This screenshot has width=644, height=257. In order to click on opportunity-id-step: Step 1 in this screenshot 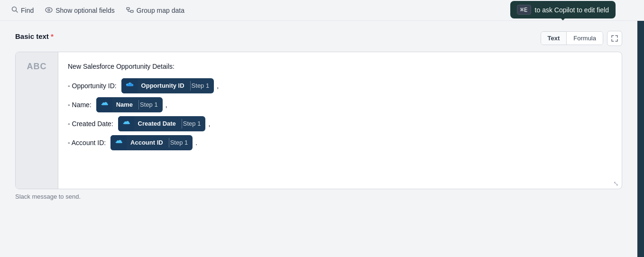, I will do `click(203, 85)`.